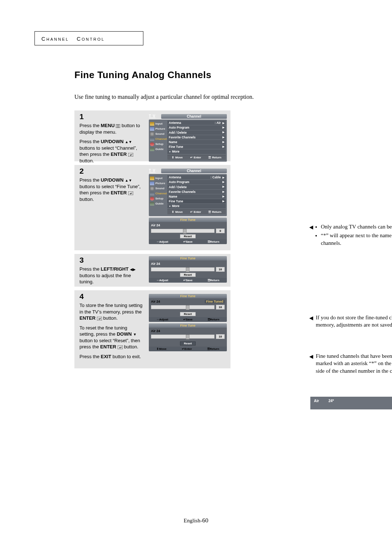 The image size is (392, 546). Describe the element at coordinates (152, 208) in the screenshot. I see `step-2: 2 Press the UP/DOWN ▲▼ buttons to select…` at that location.